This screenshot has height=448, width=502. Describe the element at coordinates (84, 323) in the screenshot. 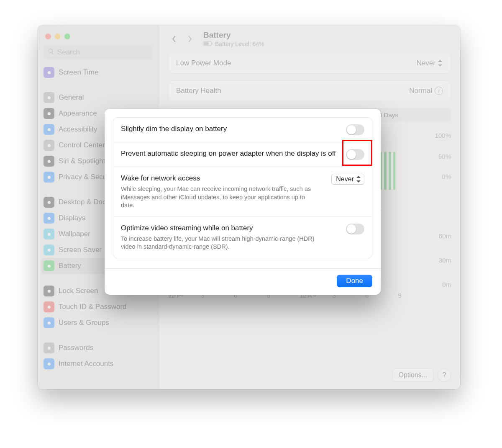

I see `sidebar-item-label: Users & Groups` at that location.